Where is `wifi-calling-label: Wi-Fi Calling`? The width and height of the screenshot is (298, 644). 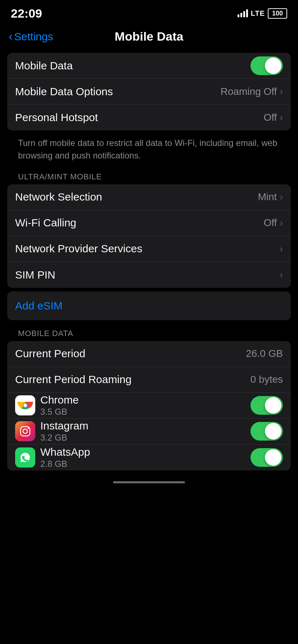
wifi-calling-label: Wi-Fi Calling is located at coordinates (46, 223).